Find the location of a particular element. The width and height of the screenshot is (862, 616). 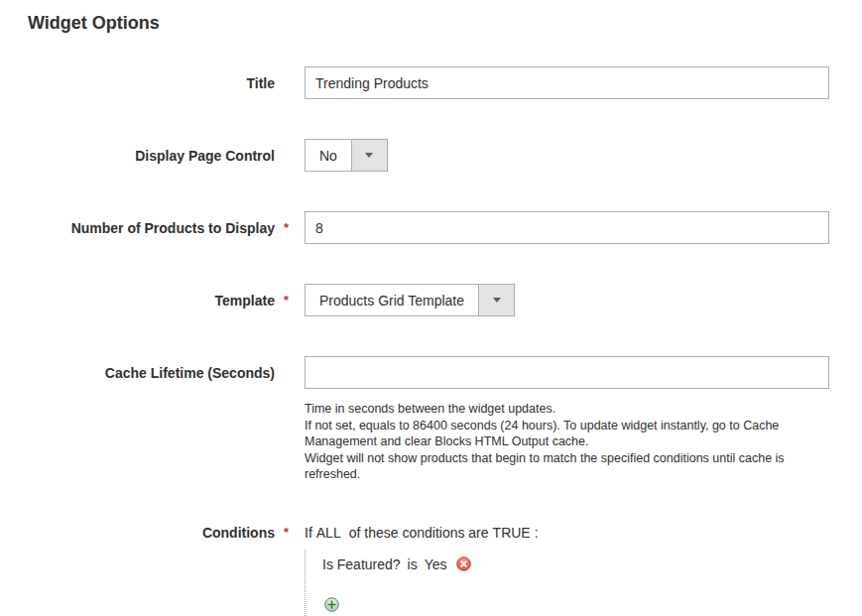

rule-middle-text: of these conditions are is located at coordinates (419, 533).